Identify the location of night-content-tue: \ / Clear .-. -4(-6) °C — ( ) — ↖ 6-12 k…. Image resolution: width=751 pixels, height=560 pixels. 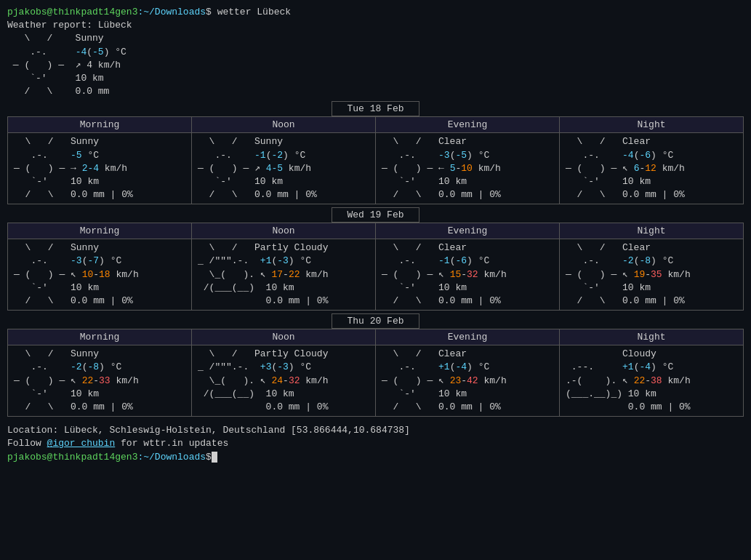
(651, 169).